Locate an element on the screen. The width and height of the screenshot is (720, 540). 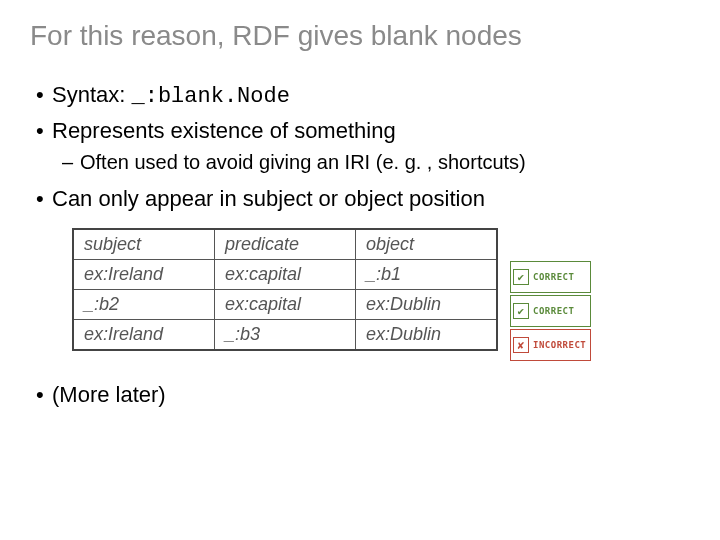
syntax-label: Syntax: is located at coordinates (92, 94).